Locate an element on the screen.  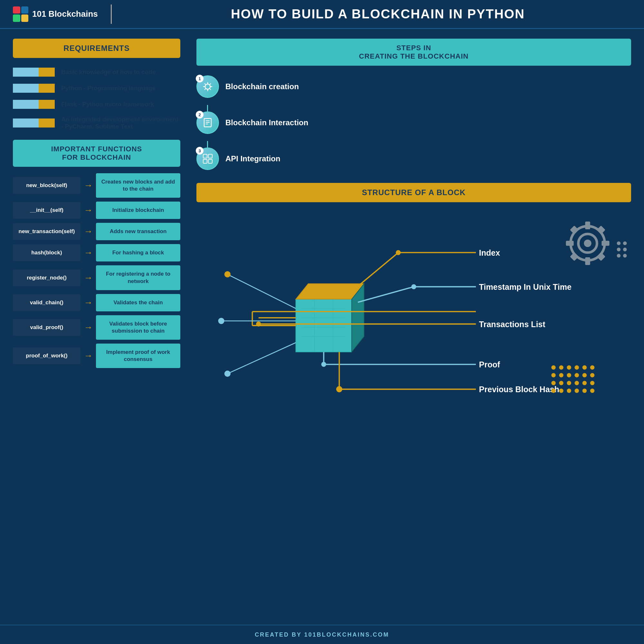
arrow-init: → is located at coordinates (88, 210).